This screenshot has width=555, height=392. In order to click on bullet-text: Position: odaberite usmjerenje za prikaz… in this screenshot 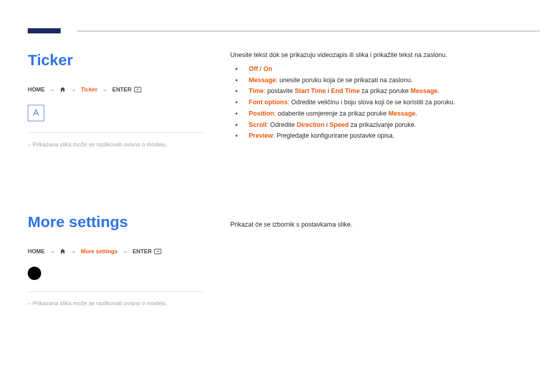, I will do `click(333, 114)`.